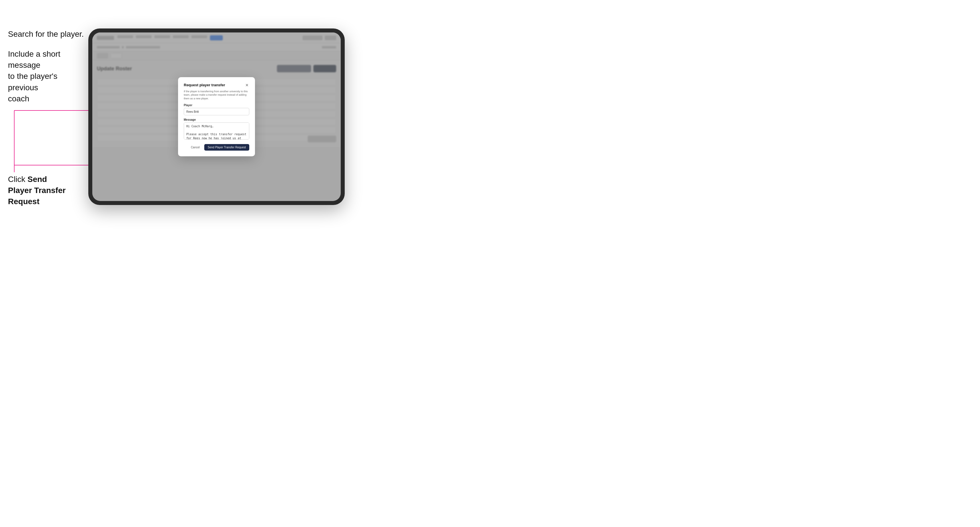 This screenshot has height=527, width=980. I want to click on message-label: Message, so click(216, 120).